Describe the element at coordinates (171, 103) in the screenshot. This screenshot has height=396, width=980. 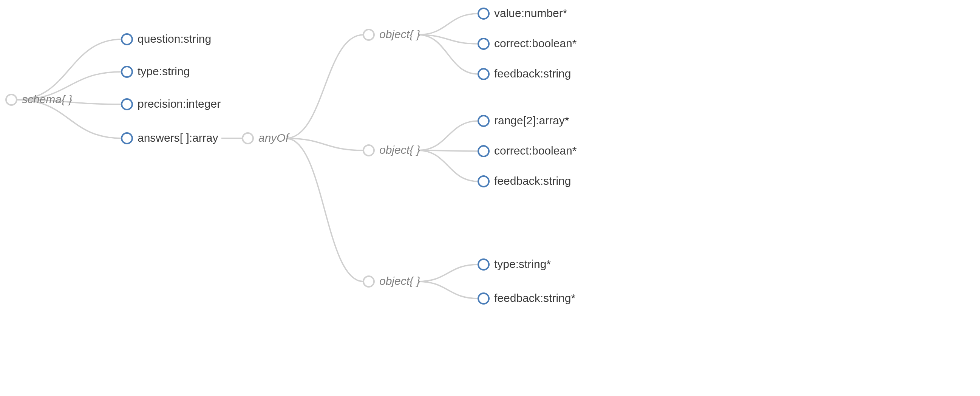
I see `tree-node-precision: precision:integer` at that location.